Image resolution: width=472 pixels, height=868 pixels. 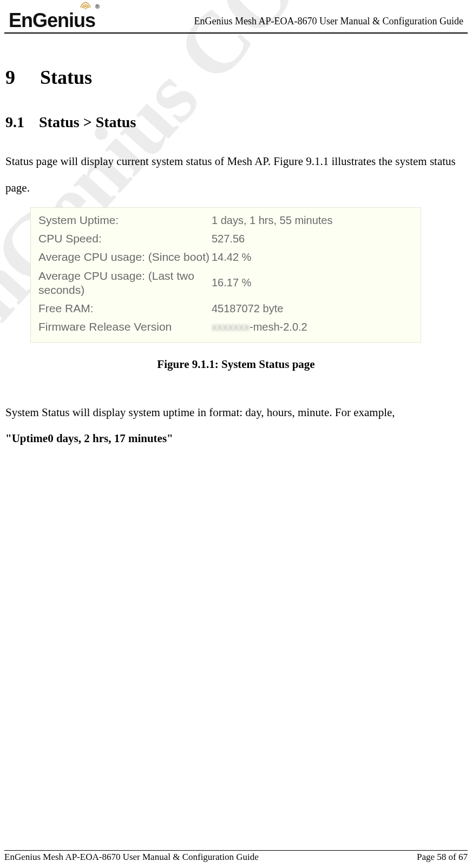 What do you see at coordinates (231, 327) in the screenshot?
I see `firmware-blurred-part: xxxxxxx` at bounding box center [231, 327].